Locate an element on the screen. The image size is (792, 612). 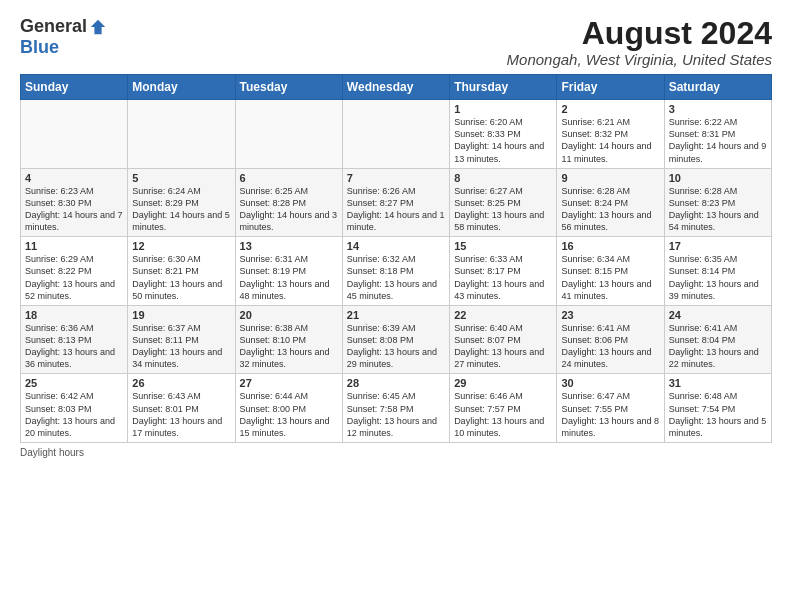
day-number: 3 is located at coordinates (718, 109).